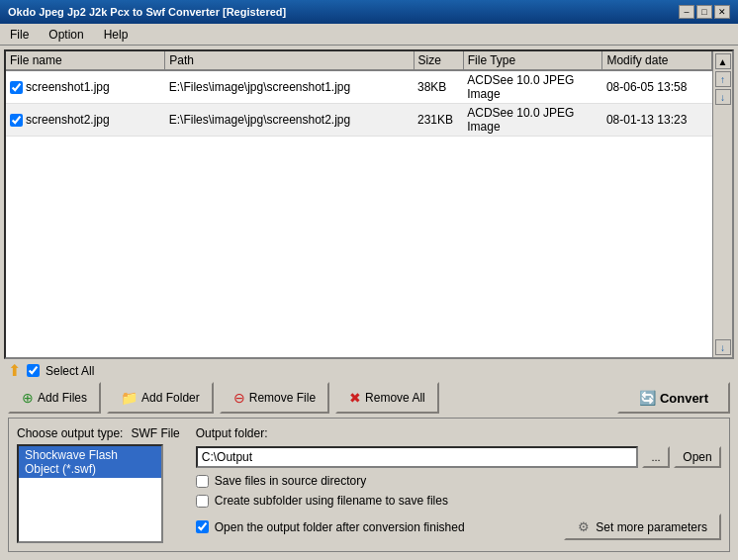 The height and width of the screenshot is (560, 738). I want to click on add-files-icon: ⊕, so click(28, 398).